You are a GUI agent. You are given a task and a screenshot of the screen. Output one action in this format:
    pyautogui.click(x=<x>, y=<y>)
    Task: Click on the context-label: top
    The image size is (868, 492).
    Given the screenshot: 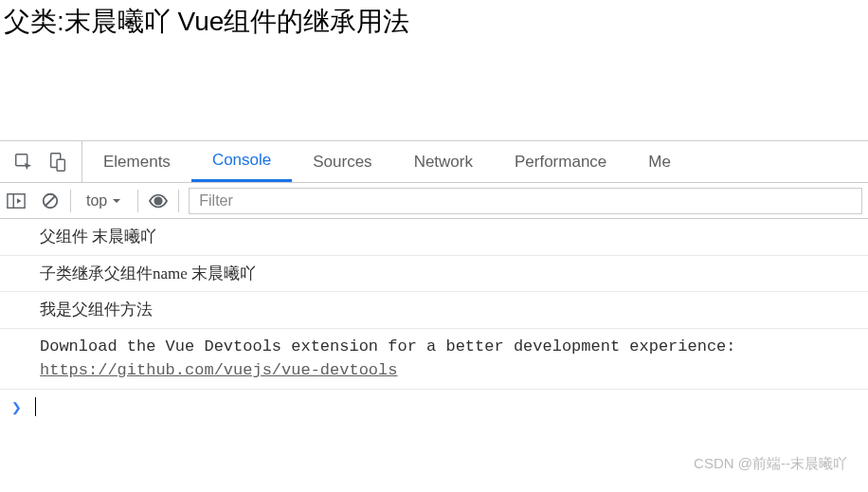 What is the action you would take?
    pyautogui.click(x=97, y=201)
    